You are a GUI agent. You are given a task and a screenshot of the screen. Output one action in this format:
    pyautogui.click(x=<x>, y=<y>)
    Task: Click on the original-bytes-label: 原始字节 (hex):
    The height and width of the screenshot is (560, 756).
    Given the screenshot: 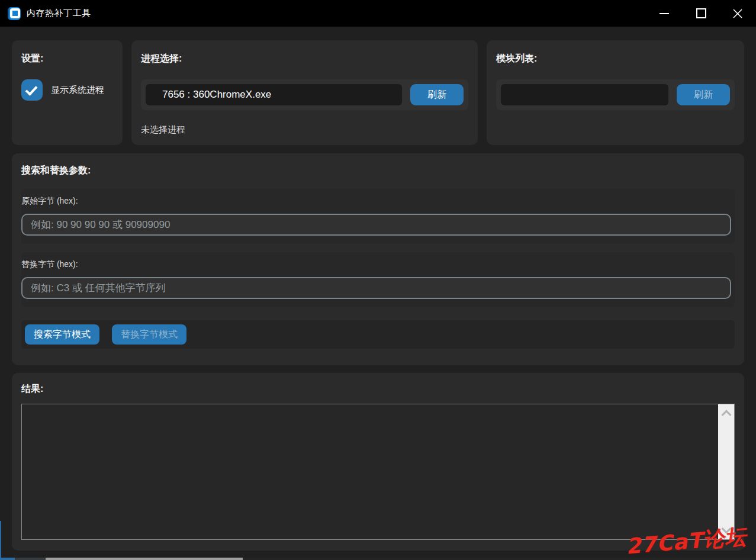 What is the action you would take?
    pyautogui.click(x=377, y=201)
    